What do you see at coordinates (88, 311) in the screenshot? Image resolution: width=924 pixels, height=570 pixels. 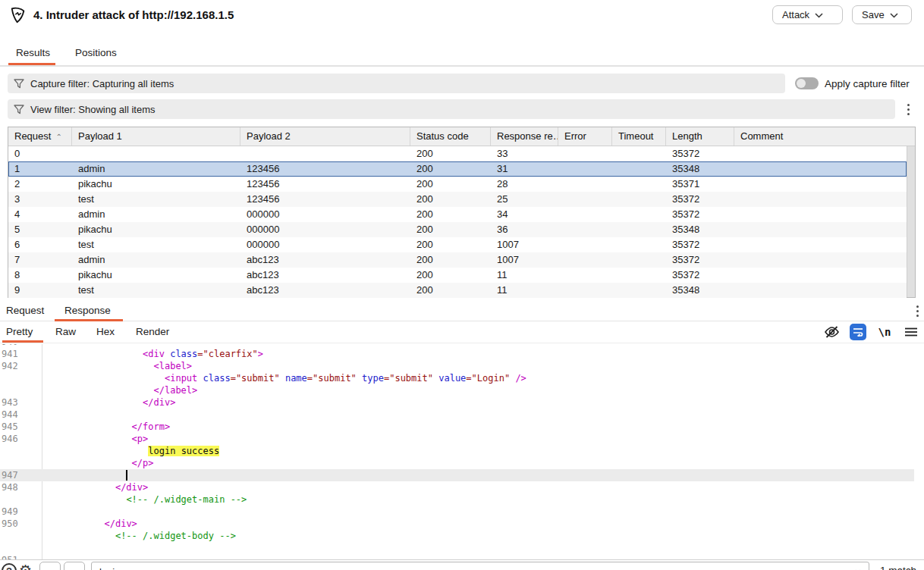 I see `tab-response: Response` at bounding box center [88, 311].